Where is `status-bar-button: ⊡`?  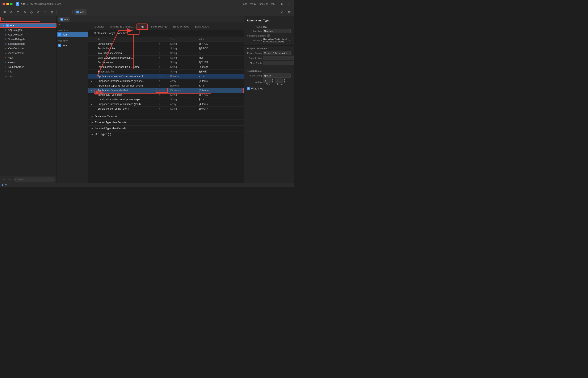 status-bar-button: ⊡ is located at coordinates (6, 185).